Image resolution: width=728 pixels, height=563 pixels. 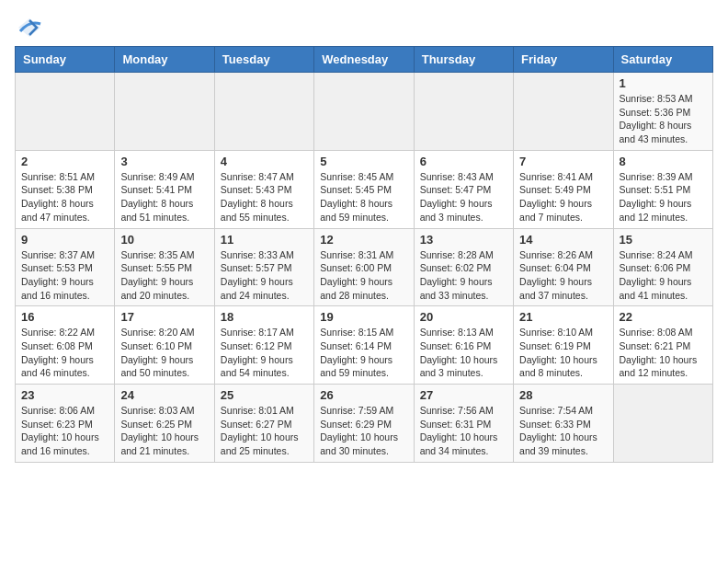 What do you see at coordinates (664, 162) in the screenshot?
I see `day-number: 8` at bounding box center [664, 162].